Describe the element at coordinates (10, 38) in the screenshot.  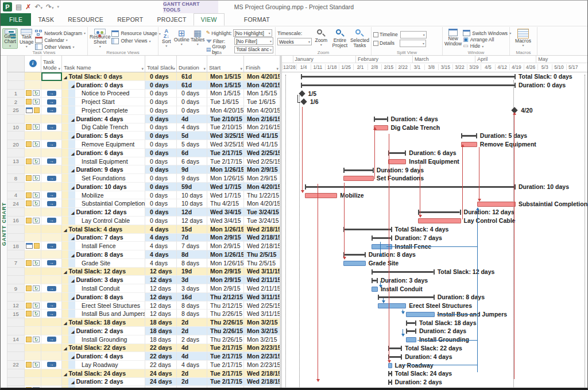
I see `gantt-chart-button: Gantt Chart▾` at that location.